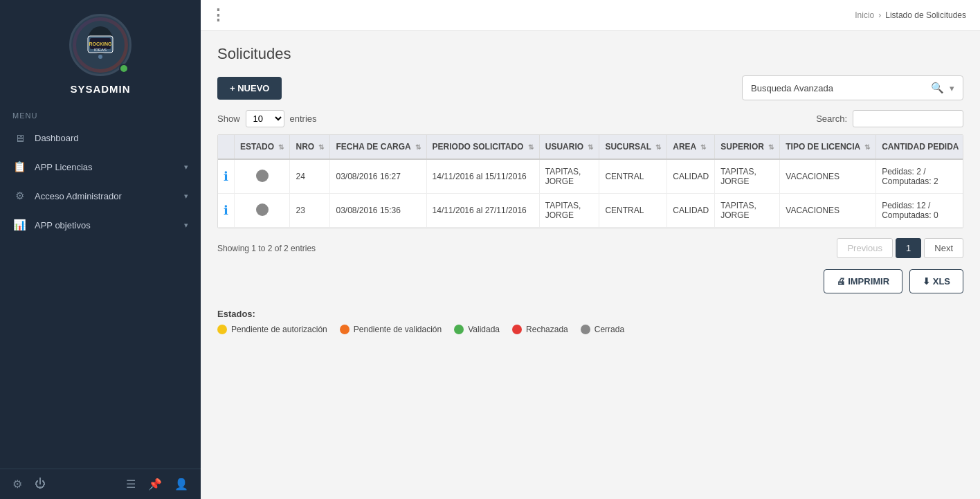 The height and width of the screenshot is (499, 980). I want to click on new-button: + NUEVO, so click(249, 89).